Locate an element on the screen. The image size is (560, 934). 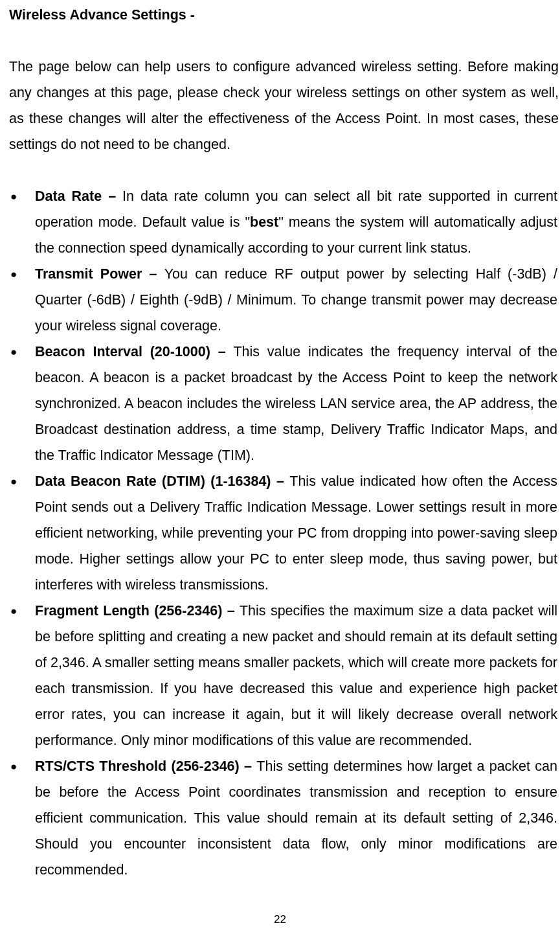
term-beacon-interval: Beacon Interval (20-1000) – is located at coordinates (134, 352).